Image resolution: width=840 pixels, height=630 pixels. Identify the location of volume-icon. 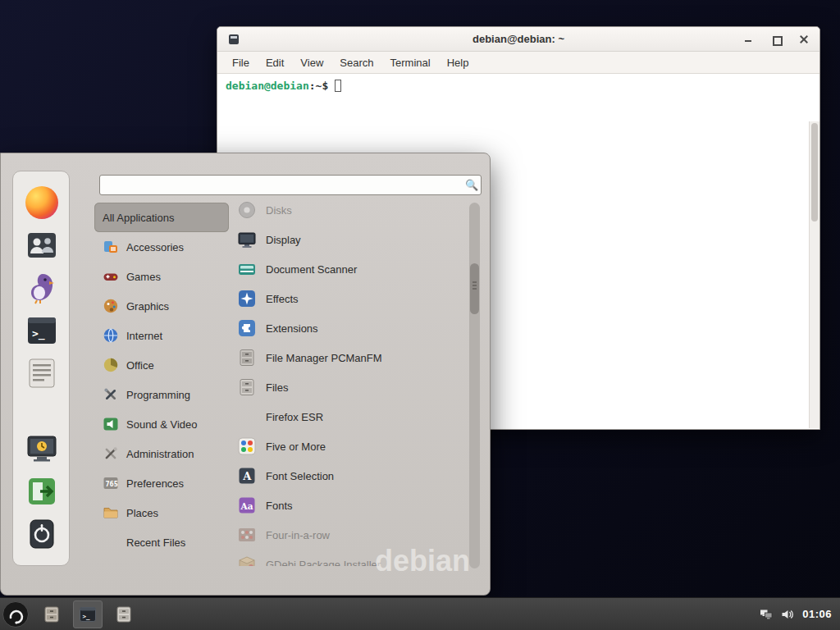
(788, 614).